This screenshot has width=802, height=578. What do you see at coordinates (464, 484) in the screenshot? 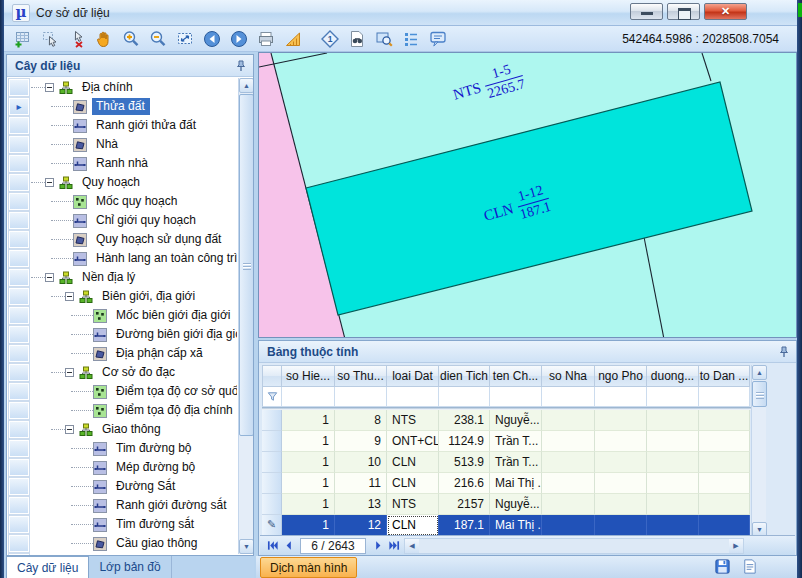
I see `table-cell: 216.6` at bounding box center [464, 484].